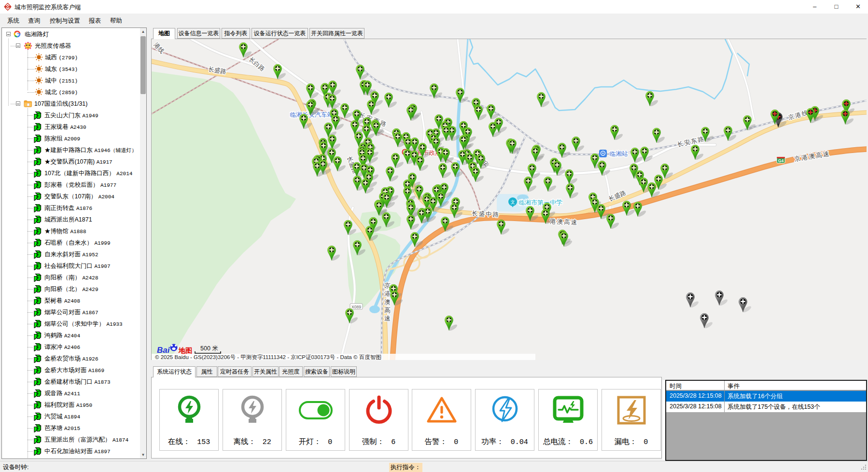  I want to click on svg-text: 港澳高速, so click(564, 222).